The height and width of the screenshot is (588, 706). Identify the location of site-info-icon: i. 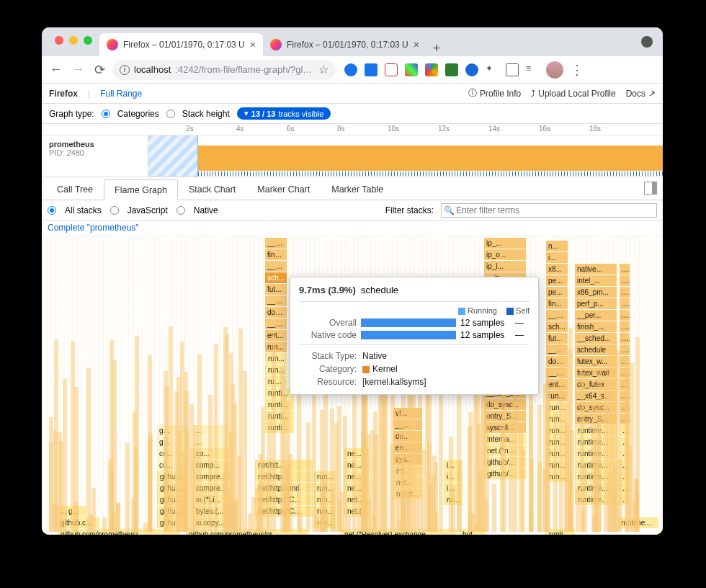
(125, 70).